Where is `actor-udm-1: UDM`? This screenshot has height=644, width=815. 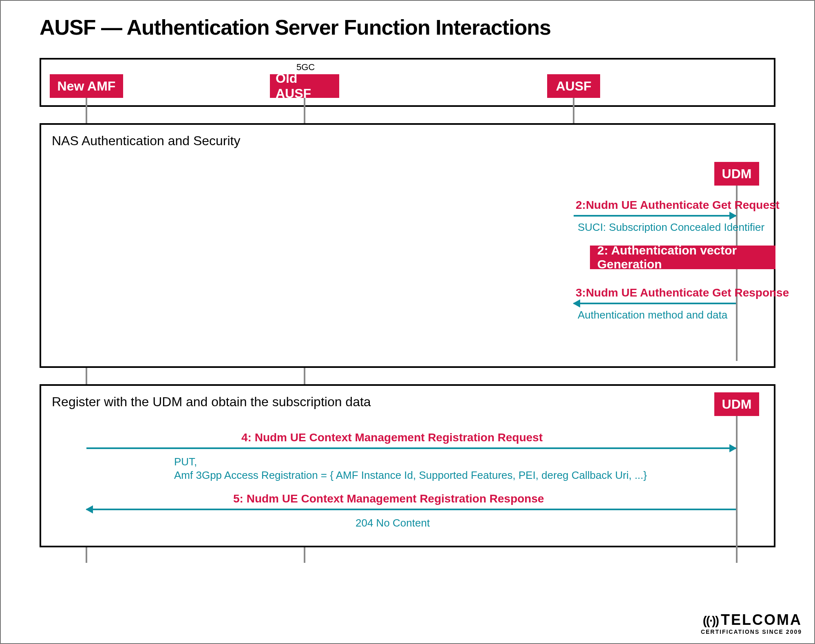
actor-udm-1: UDM is located at coordinates (737, 174).